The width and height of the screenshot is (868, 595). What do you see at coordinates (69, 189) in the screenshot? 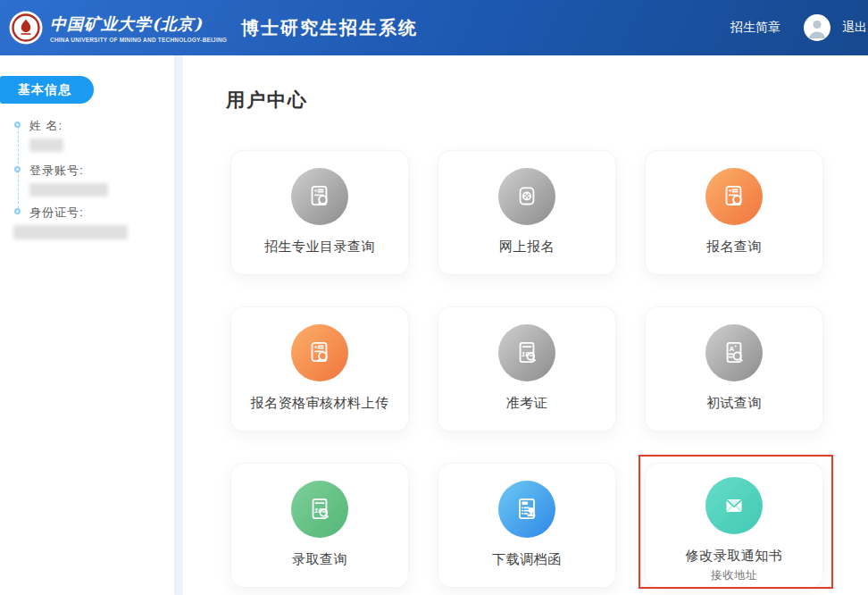
I see `account-value-redacted` at bounding box center [69, 189].